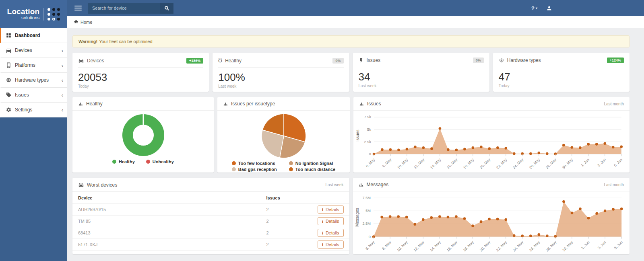 The image size is (644, 261). Describe the element at coordinates (469, 246) in the screenshot. I see `svg-text: 18. May` at that location.